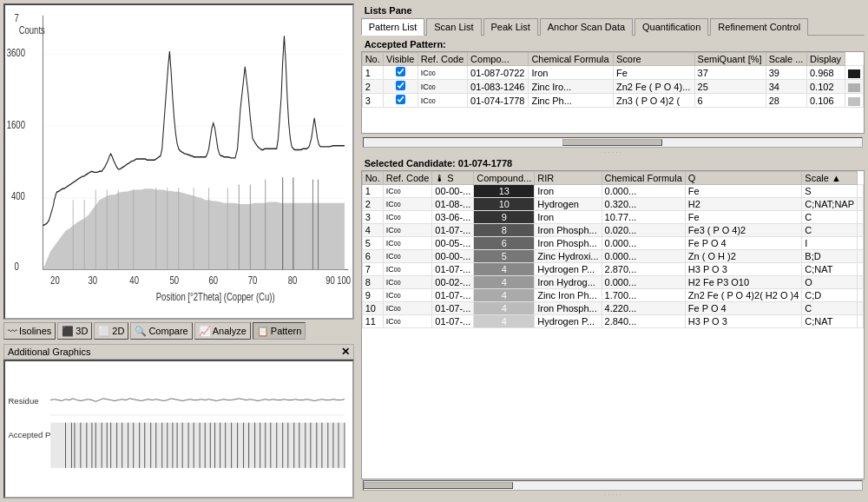 The image size is (868, 502). Describe the element at coordinates (830, 243) in the screenshot. I see `cand-row-q: I` at that location.